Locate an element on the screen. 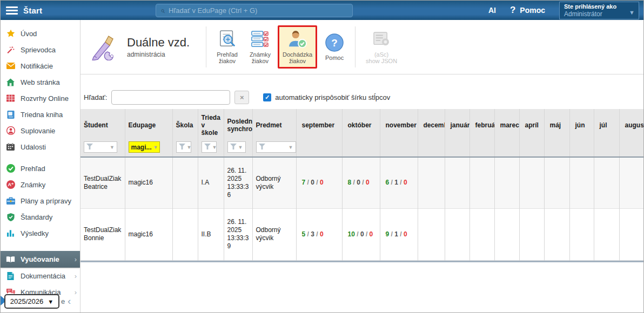  column-header-okt-ber: október is located at coordinates (361, 125).